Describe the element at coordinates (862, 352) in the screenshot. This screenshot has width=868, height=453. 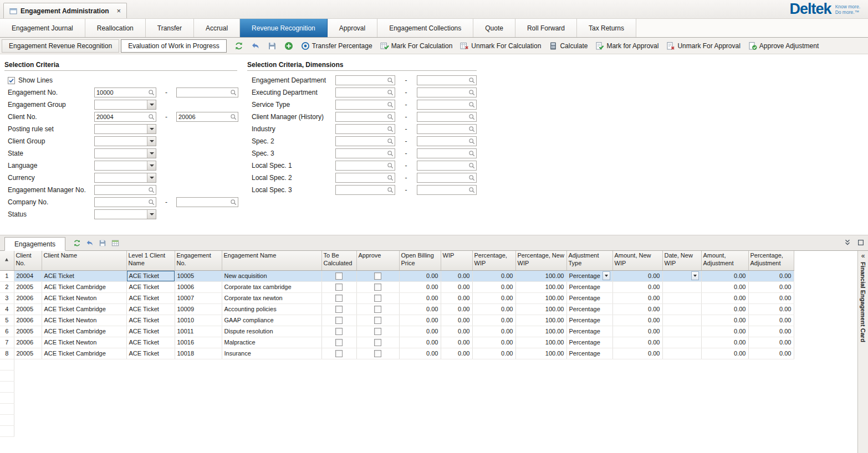
I see `financial-engagement-card-panel: « Financial Engagement Card` at that location.